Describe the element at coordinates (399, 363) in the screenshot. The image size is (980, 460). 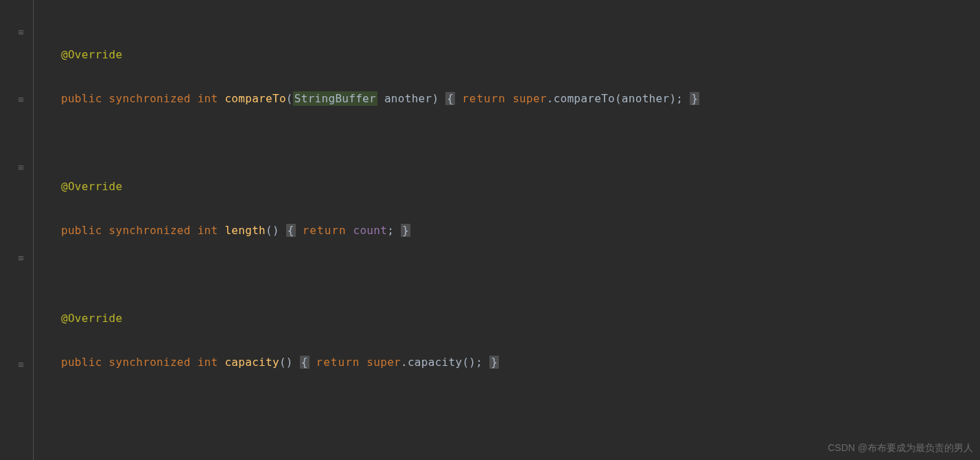
I see `code-line: public synchronized int capacity() { ret…` at that location.